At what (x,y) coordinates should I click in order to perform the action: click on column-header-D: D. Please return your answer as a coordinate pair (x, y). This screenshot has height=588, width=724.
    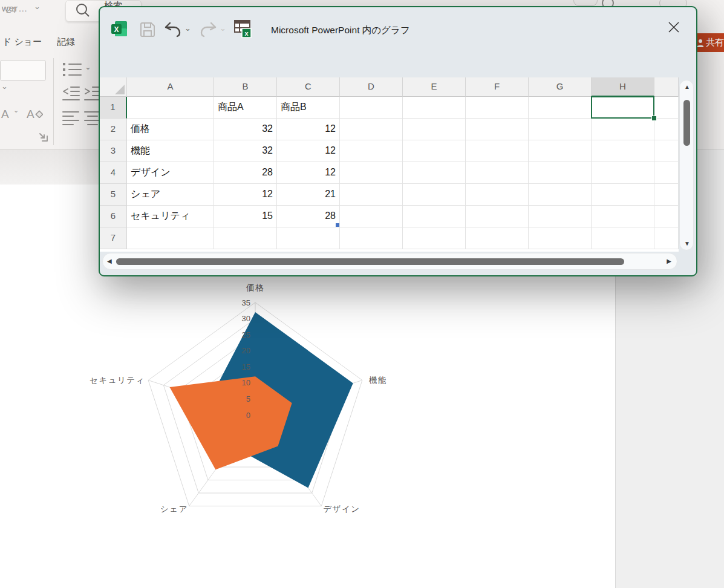
    Looking at the image, I should click on (371, 87).